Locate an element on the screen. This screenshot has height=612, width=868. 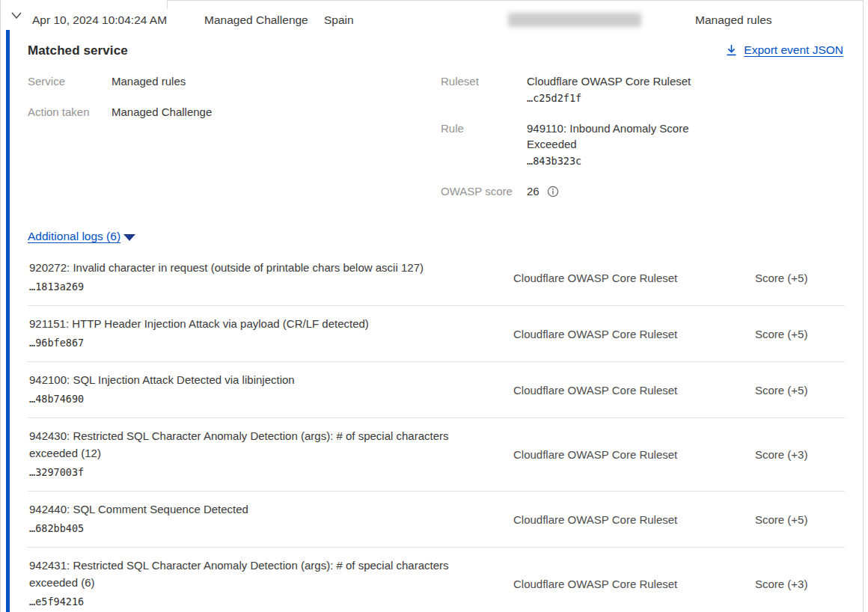
log-rule-title: 942431: Restricted SQL Character Anomaly… is located at coordinates (257, 574).